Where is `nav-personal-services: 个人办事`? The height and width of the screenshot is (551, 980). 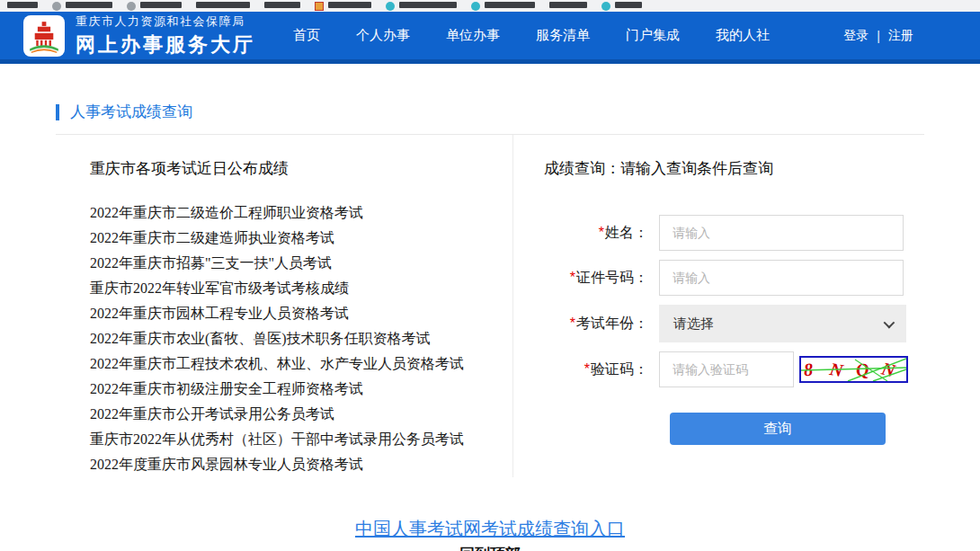
nav-personal-services: 个人办事 is located at coordinates (383, 36).